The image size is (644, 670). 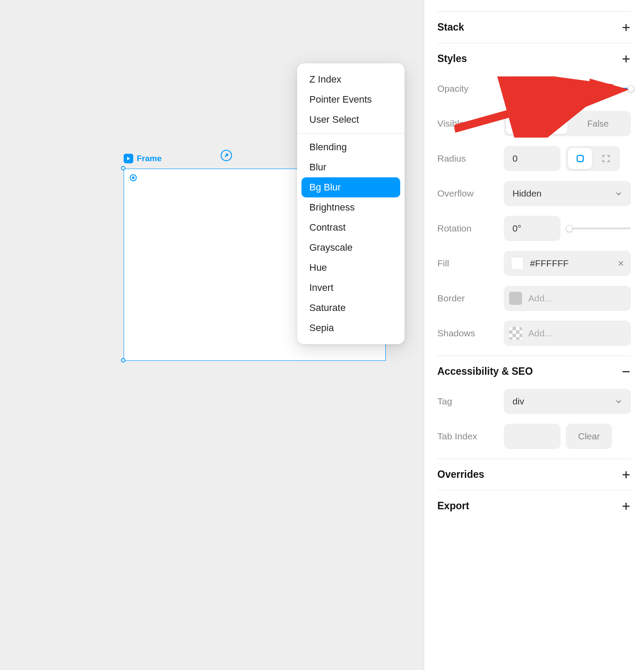 What do you see at coordinates (534, 401) in the screenshot?
I see `tag-row: Tag div` at bounding box center [534, 401].